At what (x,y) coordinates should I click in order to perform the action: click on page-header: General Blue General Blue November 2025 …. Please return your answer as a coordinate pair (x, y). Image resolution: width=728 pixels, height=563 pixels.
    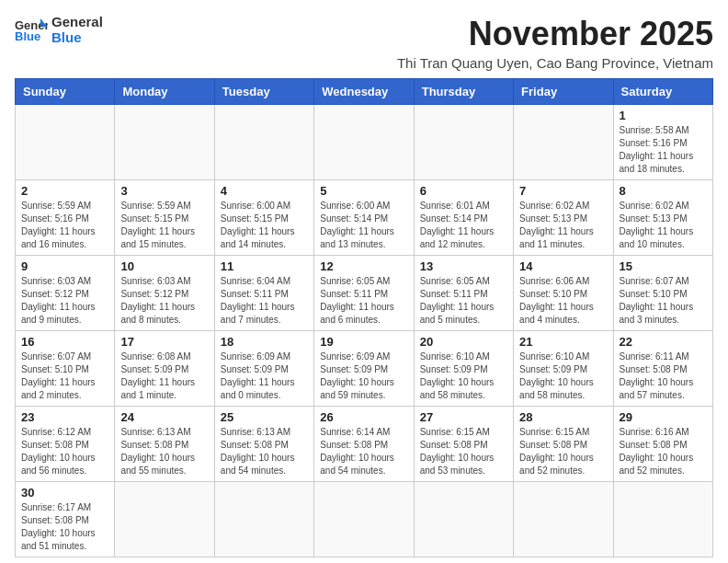
    Looking at the image, I should click on (364, 42).